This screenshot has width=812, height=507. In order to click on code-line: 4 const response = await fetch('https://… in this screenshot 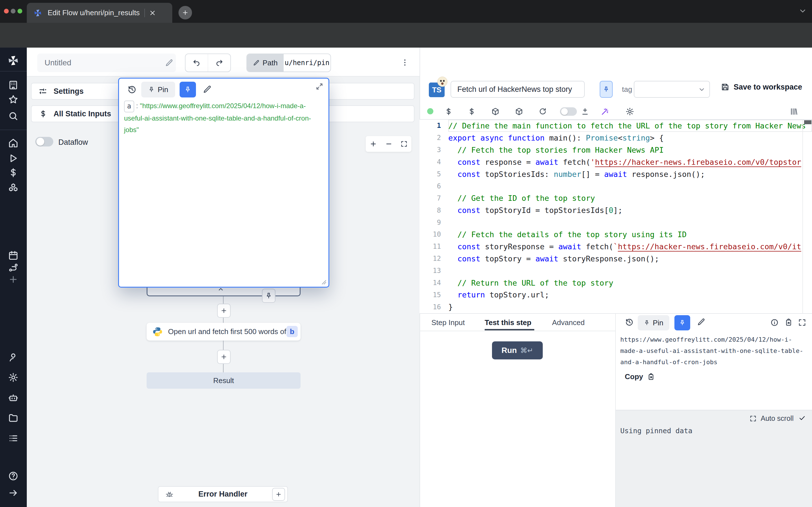, I will do `click(616, 162)`.